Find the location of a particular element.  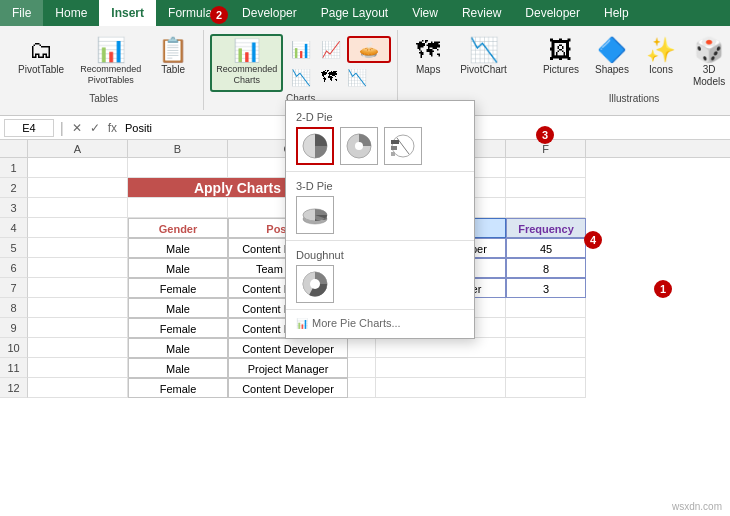

cell-f4-frequency: Frequency is located at coordinates (546, 228).